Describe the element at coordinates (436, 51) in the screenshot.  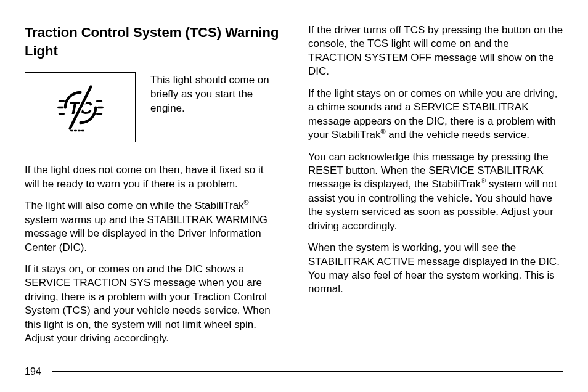
I see `body-paragraph: If the driver turns off TCS by pressing …` at that location.